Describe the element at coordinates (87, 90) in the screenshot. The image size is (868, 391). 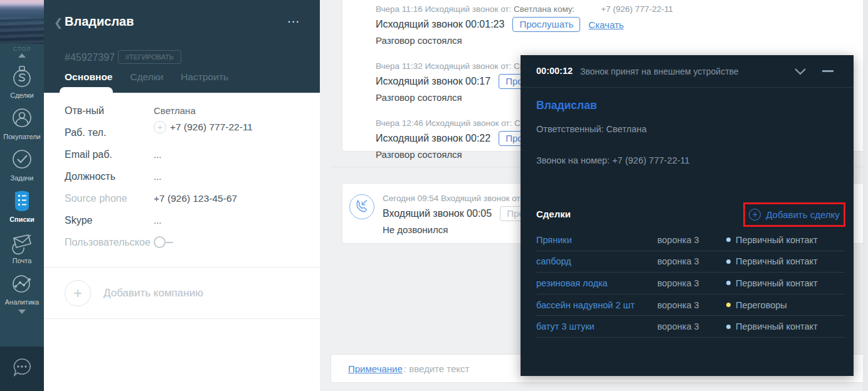
I see `active-tab-indicator` at that location.